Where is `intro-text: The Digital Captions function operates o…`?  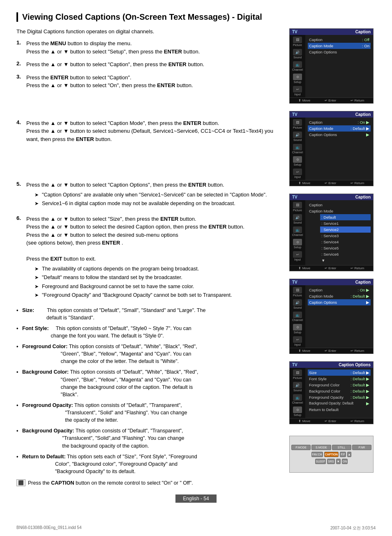
intro-text: The Digital Captions function operates o… is located at coordinates (149, 31).